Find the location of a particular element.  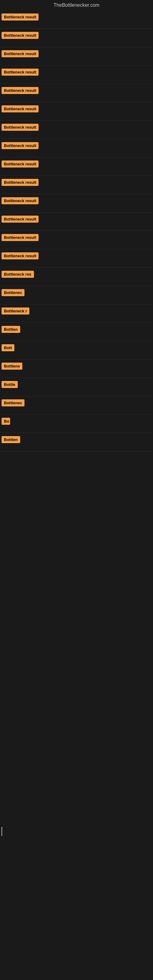

bottleneck-badge: Bo is located at coordinates (6, 422).